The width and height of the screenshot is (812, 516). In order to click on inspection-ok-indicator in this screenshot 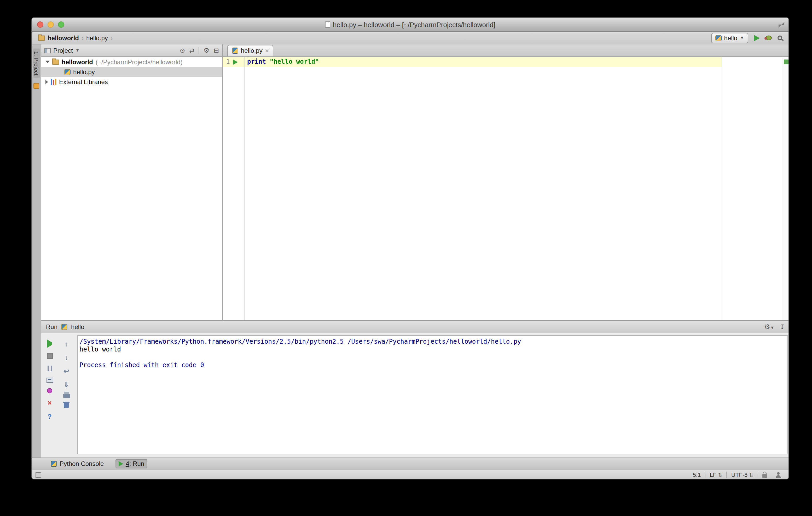, I will do `click(786, 62)`.